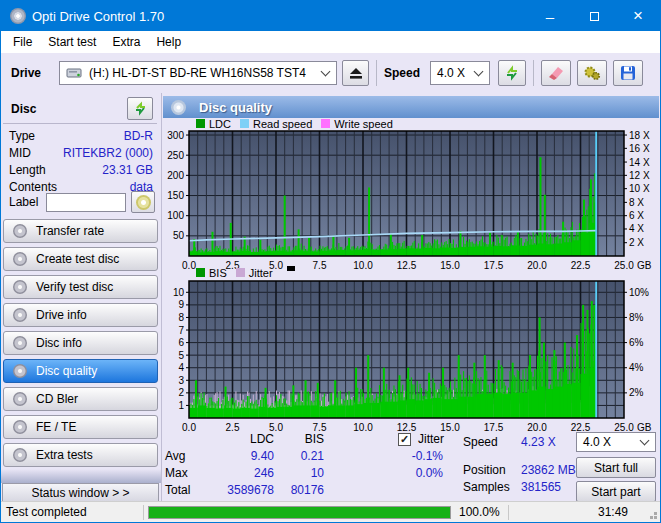  What do you see at coordinates (581, 265) in the screenshot?
I see `svg-text: 22.5` at bounding box center [581, 265].